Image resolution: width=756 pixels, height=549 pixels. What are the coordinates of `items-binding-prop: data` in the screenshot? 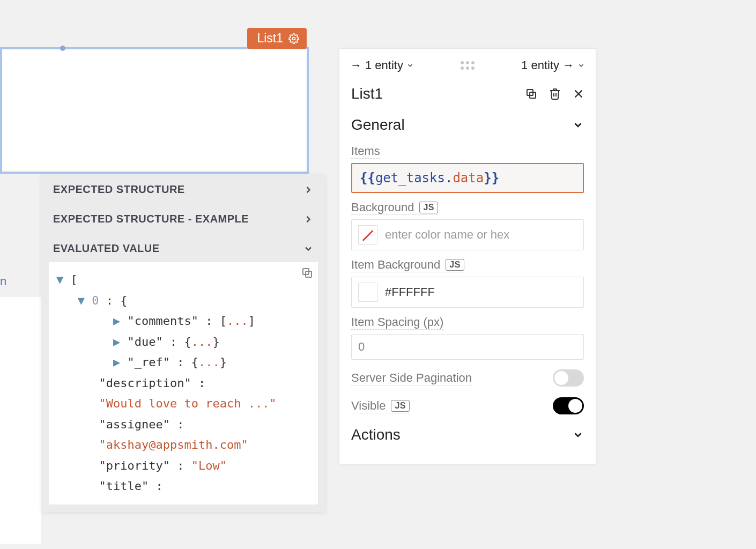 It's located at (468, 178).